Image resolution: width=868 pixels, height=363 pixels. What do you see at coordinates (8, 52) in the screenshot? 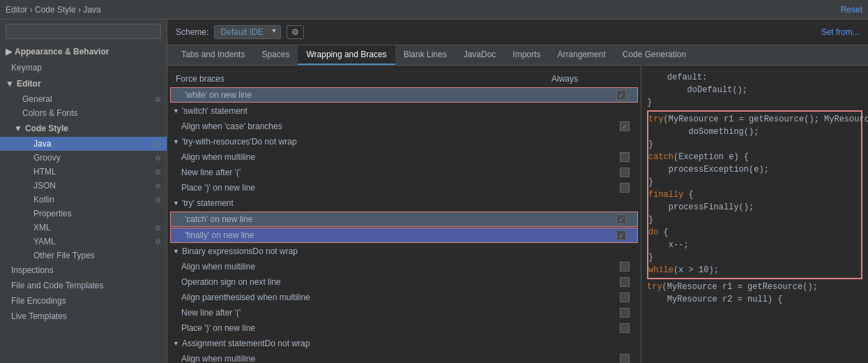
I see `chevron-right-icon: ▶` at bounding box center [8, 52].